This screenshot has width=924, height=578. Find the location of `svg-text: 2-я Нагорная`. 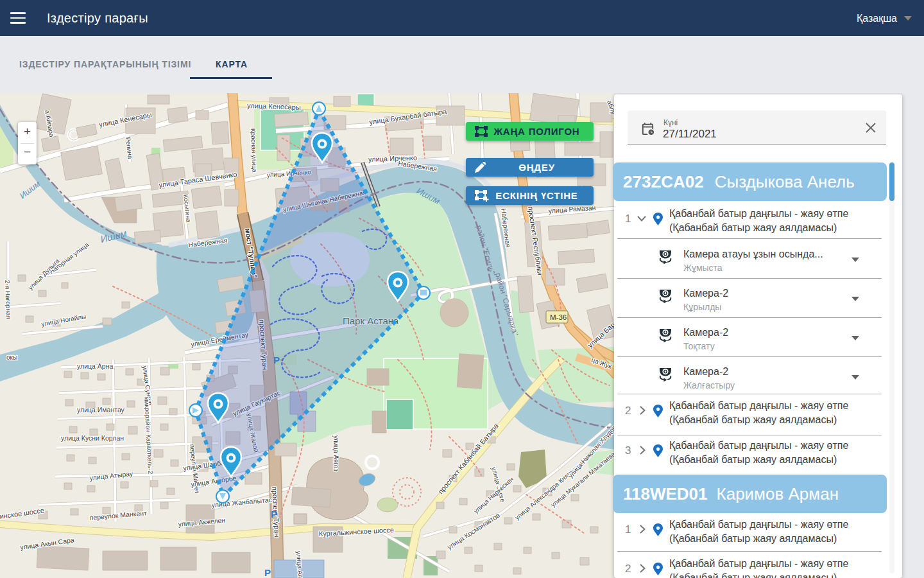

svg-text: 2-я Нагорная is located at coordinates (8, 299).